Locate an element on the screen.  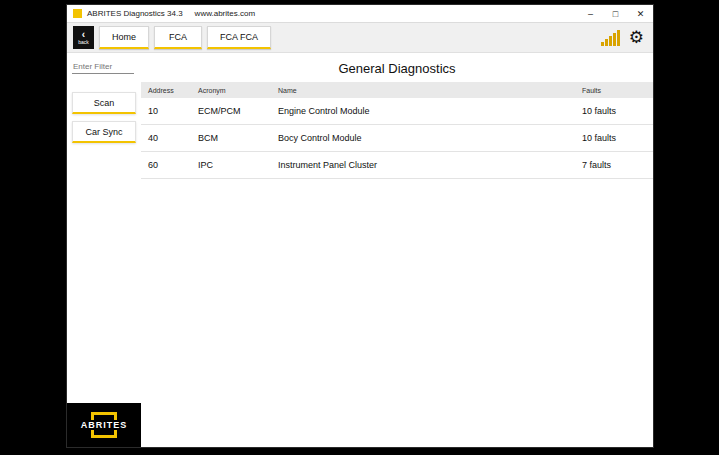
signal-bars-icon is located at coordinates (610, 38).